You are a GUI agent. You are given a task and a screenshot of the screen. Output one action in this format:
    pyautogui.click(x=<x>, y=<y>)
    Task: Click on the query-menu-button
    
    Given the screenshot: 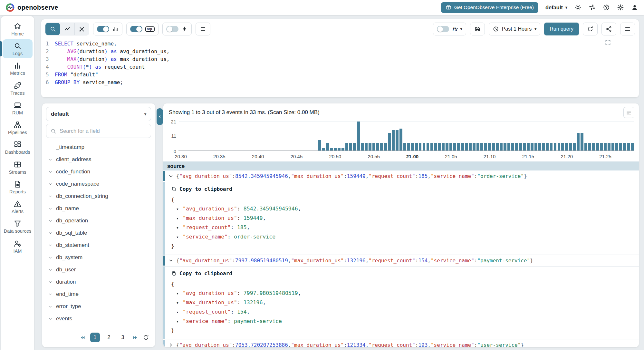 What is the action you would take?
    pyautogui.click(x=203, y=29)
    